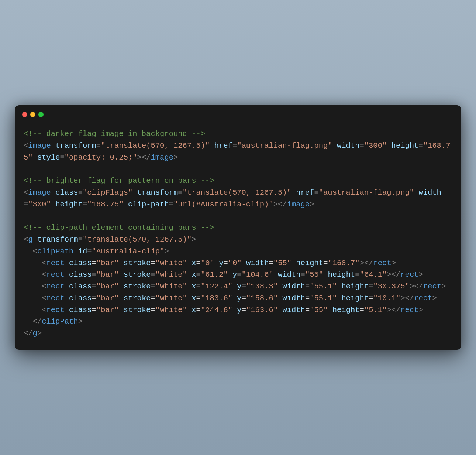 The image size is (476, 455). What do you see at coordinates (35, 333) in the screenshot?
I see `tag-g-close: g` at bounding box center [35, 333].